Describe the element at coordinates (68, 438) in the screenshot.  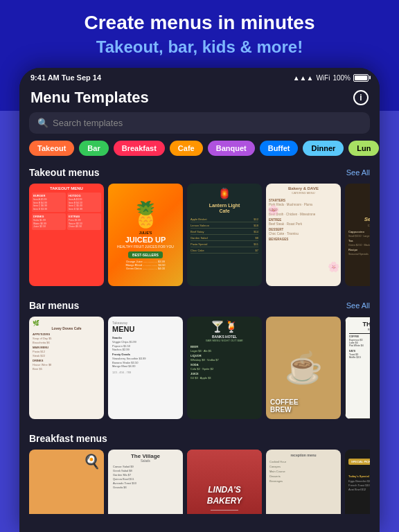
I see `breakfast-section-title: Breakfast menus` at that location.